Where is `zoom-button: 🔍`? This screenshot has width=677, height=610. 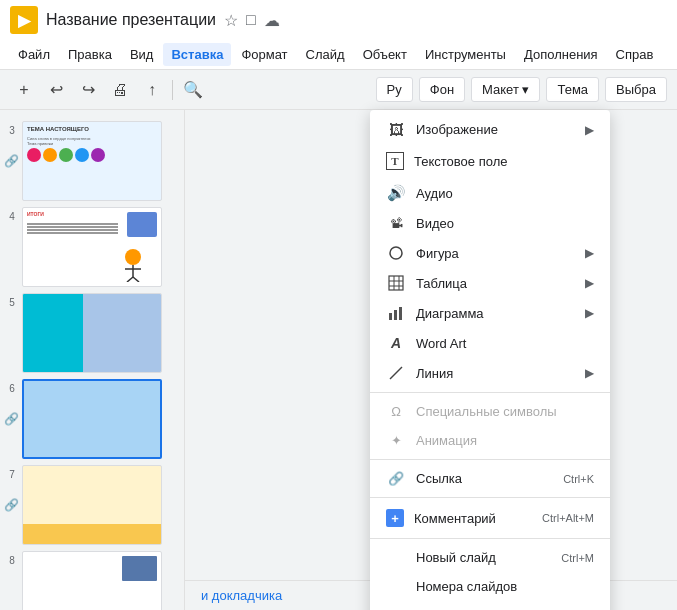
zoom-button: 🔍 is located at coordinates (193, 90).